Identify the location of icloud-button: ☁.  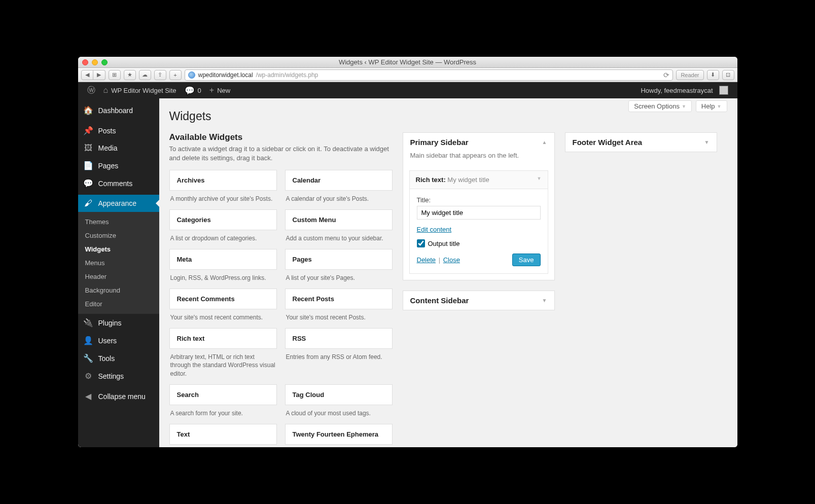
(145, 75).